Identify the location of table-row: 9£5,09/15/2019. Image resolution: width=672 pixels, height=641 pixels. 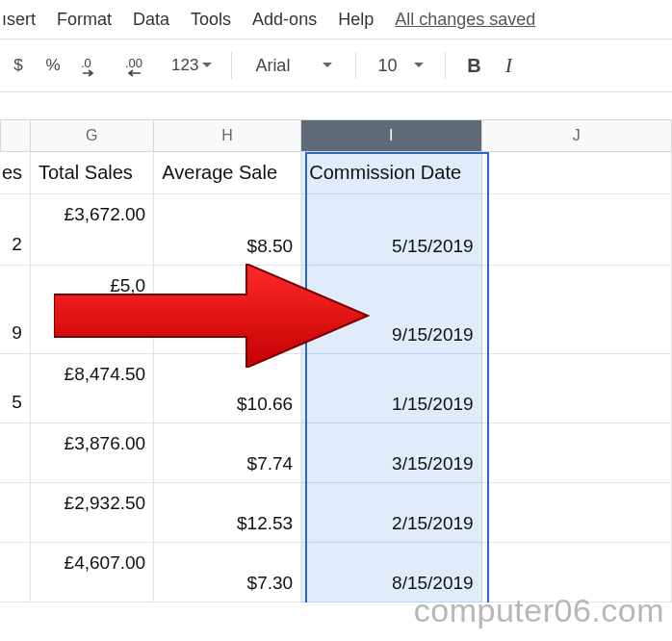
(336, 310).